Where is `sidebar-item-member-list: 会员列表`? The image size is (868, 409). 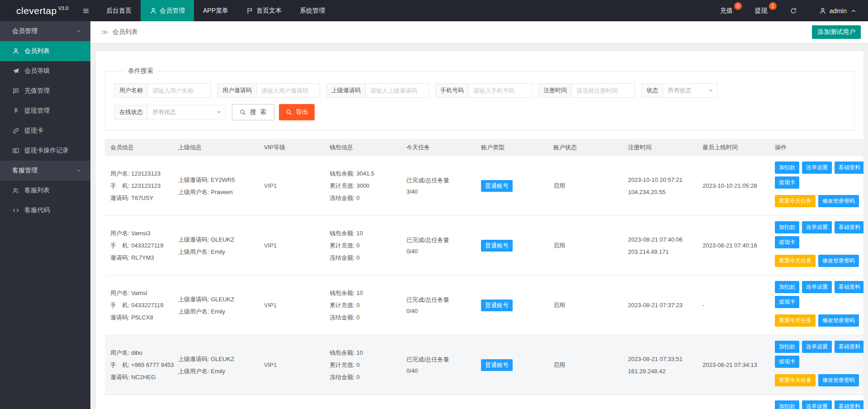
sidebar-item-member-list: 会员列表 is located at coordinates (45, 51).